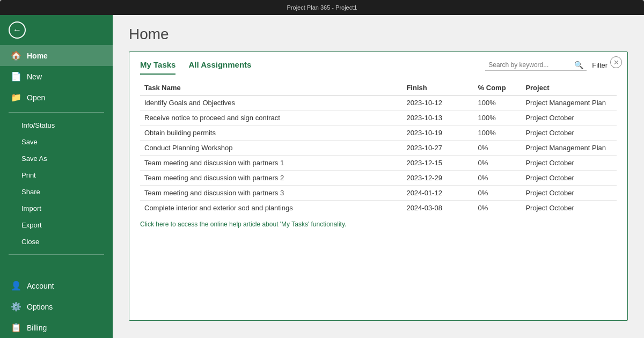 The image size is (644, 338). I want to click on export-label: Export, so click(32, 225).